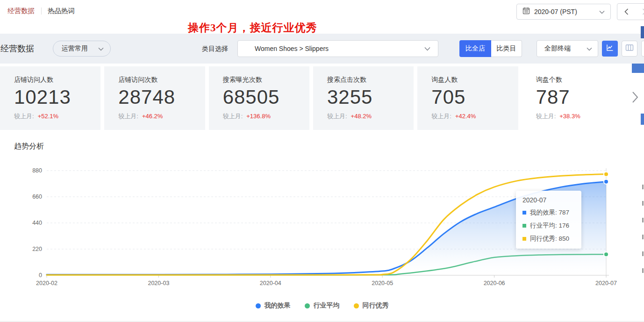  Describe the element at coordinates (524, 239) in the screenshot. I see `series-swatch-yellow` at that location.